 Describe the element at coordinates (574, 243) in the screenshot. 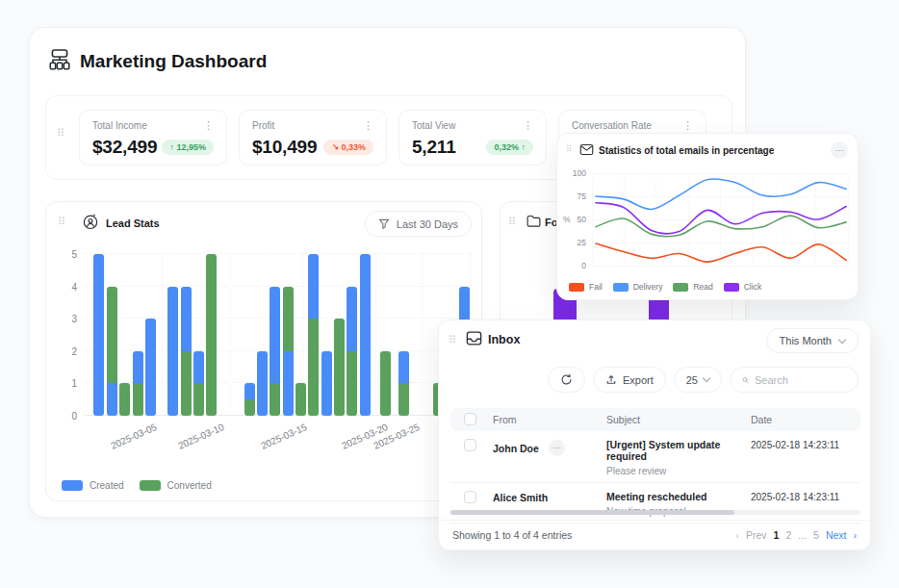

I see `email-y-tick-label: 25` at that location.